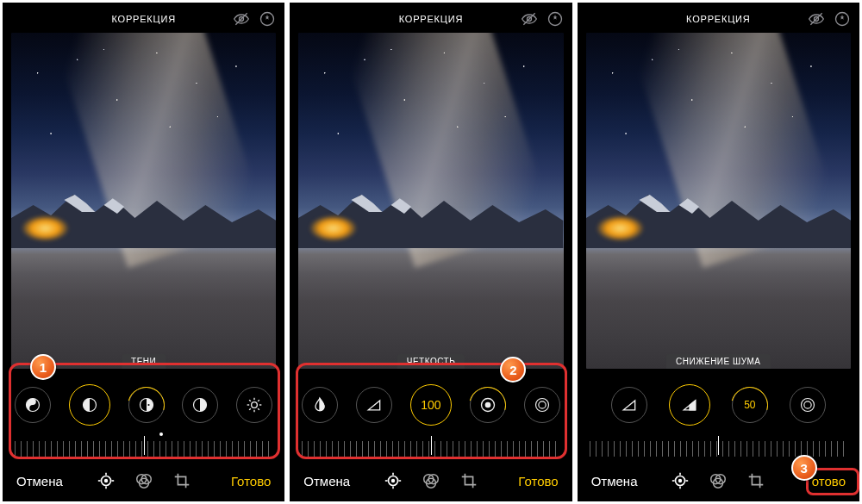  Describe the element at coordinates (143, 362) in the screenshot. I see `category-label: ТЕНИ` at that location.